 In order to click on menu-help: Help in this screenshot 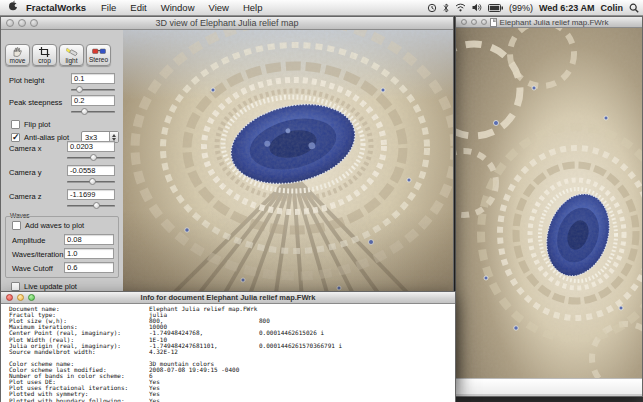, I will do `click(253, 8)`.